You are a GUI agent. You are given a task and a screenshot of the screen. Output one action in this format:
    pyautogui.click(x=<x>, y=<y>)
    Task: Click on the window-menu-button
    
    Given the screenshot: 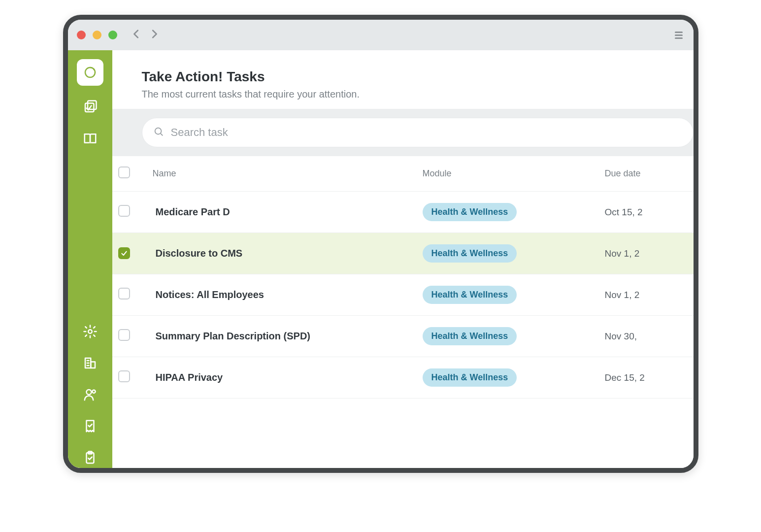 What is the action you would take?
    pyautogui.click(x=679, y=35)
    